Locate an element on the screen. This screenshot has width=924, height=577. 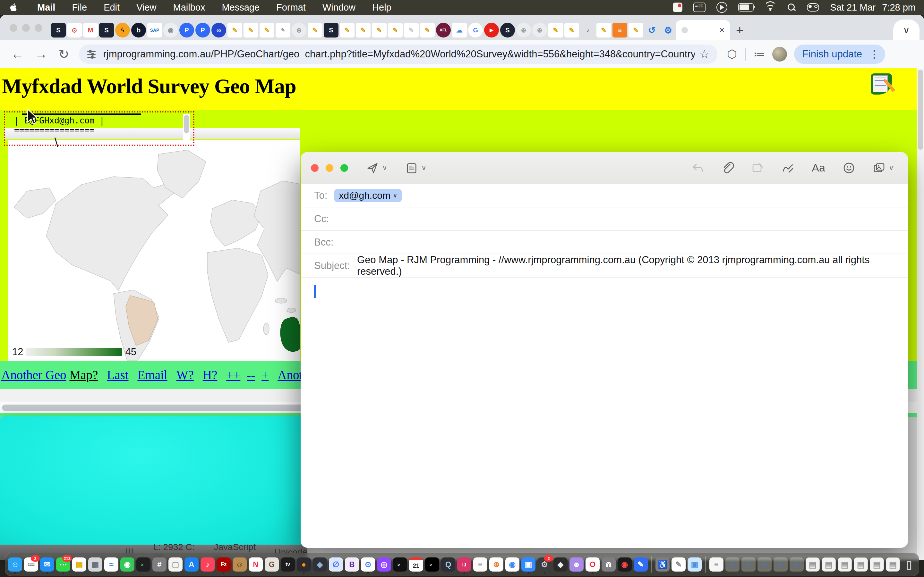
to-field: To: xd@gh.com ∨ is located at coordinates (604, 195).